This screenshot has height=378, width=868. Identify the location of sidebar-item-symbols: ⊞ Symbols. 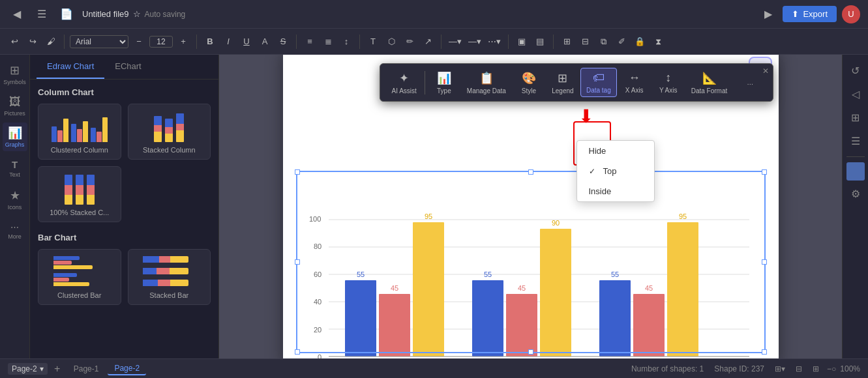
(15, 74).